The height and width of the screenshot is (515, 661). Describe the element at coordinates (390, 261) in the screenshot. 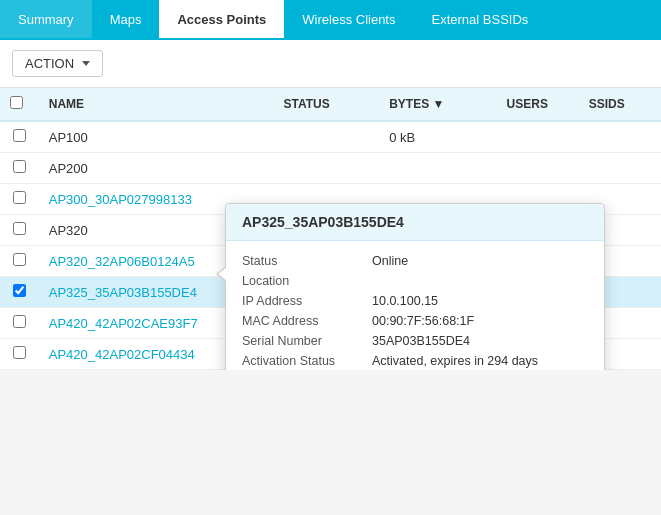

I see `tooltip-value: Online` at that location.